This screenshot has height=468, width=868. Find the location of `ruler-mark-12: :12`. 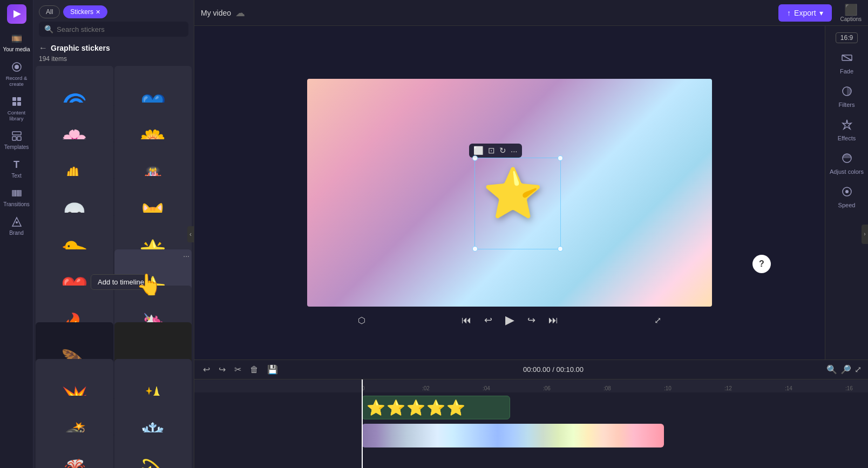

ruler-mark-12: :12 is located at coordinates (755, 389).